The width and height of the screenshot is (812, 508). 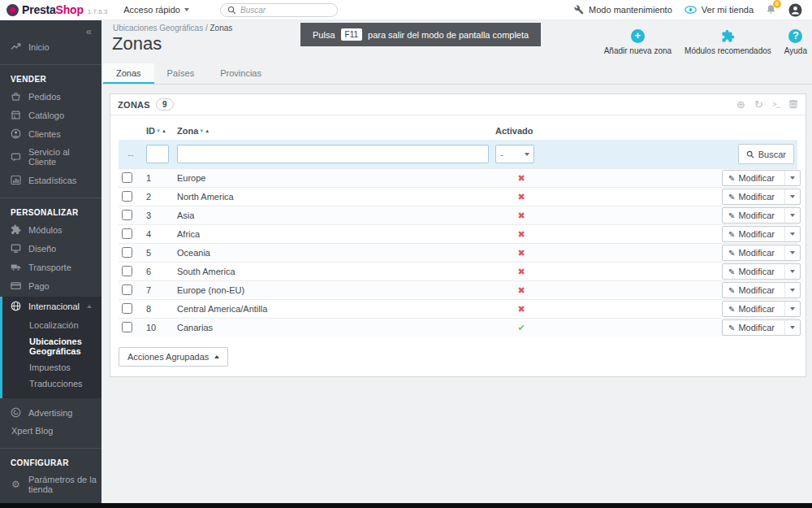 I want to click on toast-text-suffix: para salir del modo de pantalla completa, so click(x=448, y=35).